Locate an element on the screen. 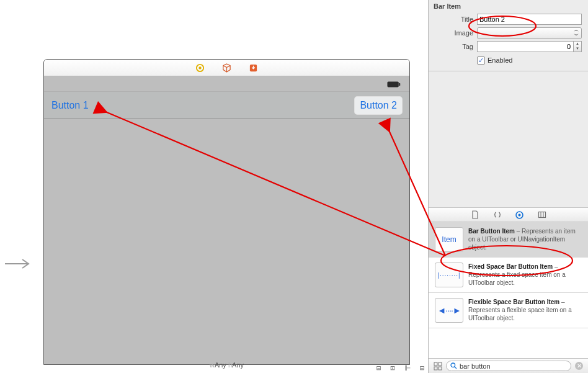 This screenshot has height=373, width=588. media-library-tab-icon is located at coordinates (542, 215).